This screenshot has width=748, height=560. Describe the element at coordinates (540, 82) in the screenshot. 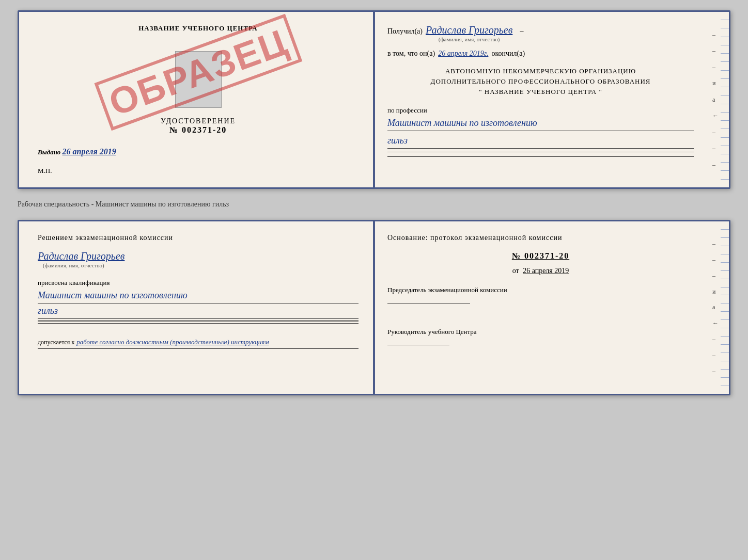

I see `org-line2: ДОПОЛНИТЕЛЬНОГО ПРОФЕССИОНАЛЬНОГО ОБРАЗО…` at that location.